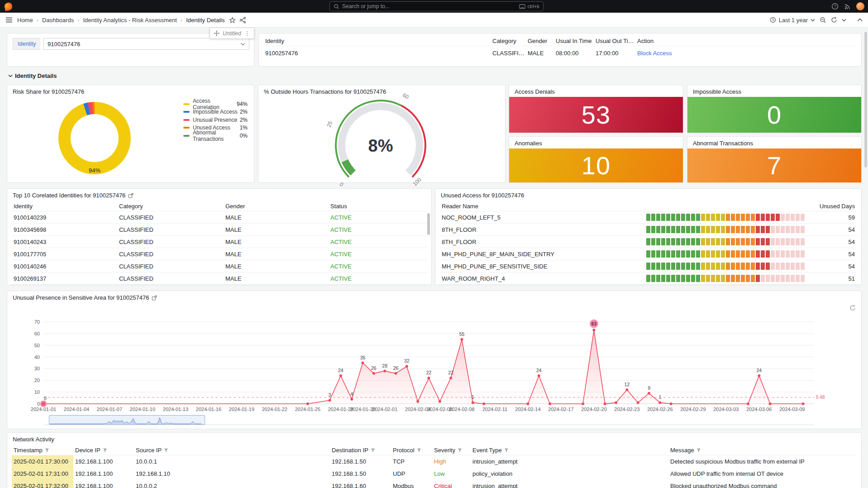 This screenshot has width=868, height=488. Describe the element at coordinates (205, 20) in the screenshot. I see `breadcrumb-item: Identity Details` at that location.